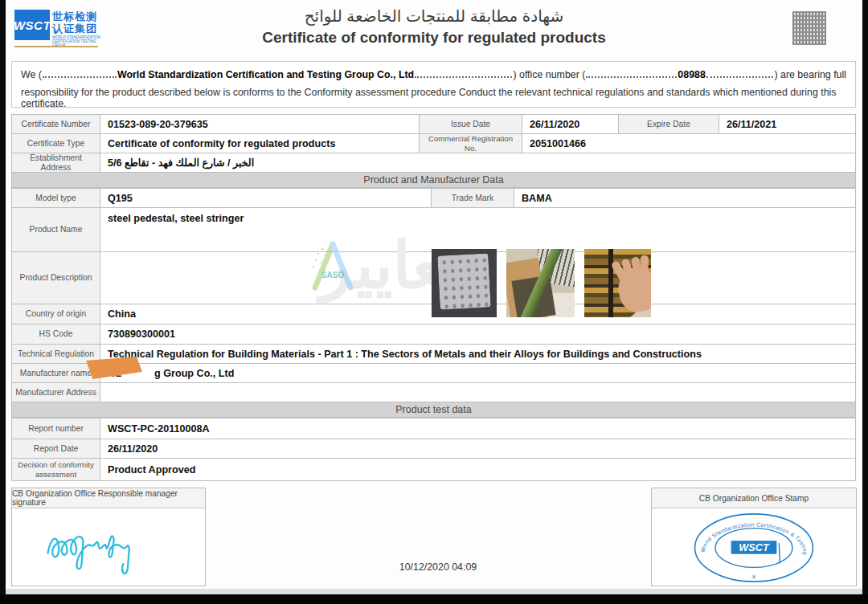  Describe the element at coordinates (478, 163) in the screenshot. I see `establishment-address-value: الخبر / شارع الملك فهد - تقاطع 5/6` at that location.